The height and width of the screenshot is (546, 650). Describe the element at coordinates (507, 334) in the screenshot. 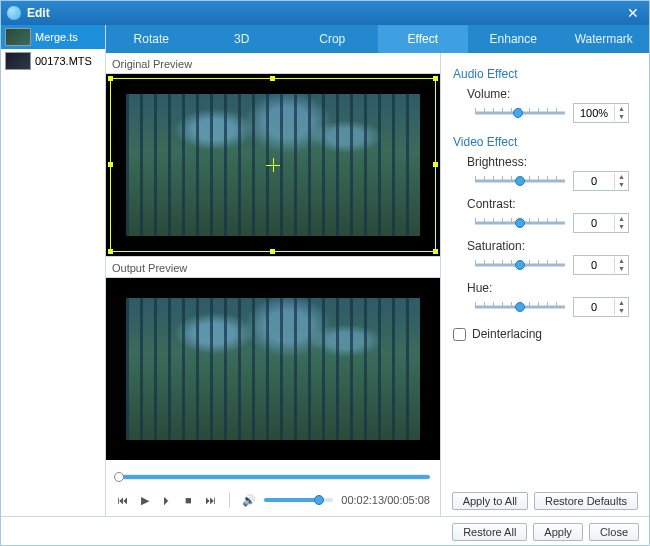

I see `deinterlace-label: Deinterlacing` at that location.